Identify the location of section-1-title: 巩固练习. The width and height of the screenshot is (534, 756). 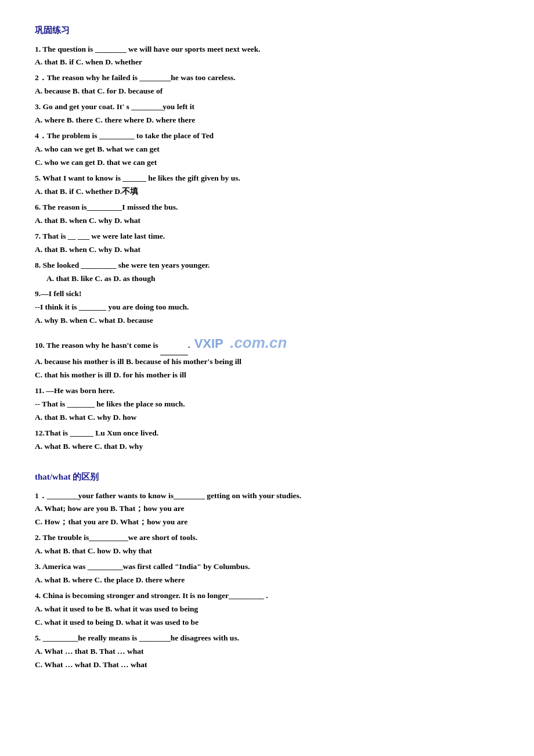
(267, 31).